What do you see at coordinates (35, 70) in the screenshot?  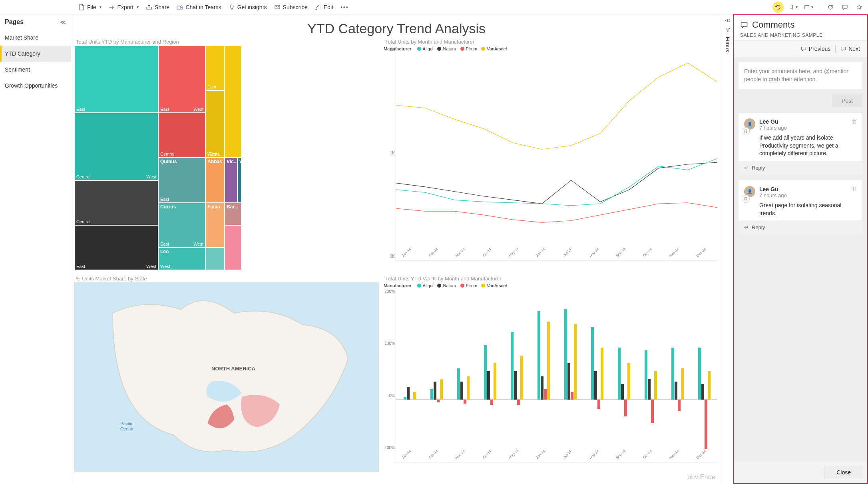 I see `page-item-sentiment: Sentiment` at bounding box center [35, 70].